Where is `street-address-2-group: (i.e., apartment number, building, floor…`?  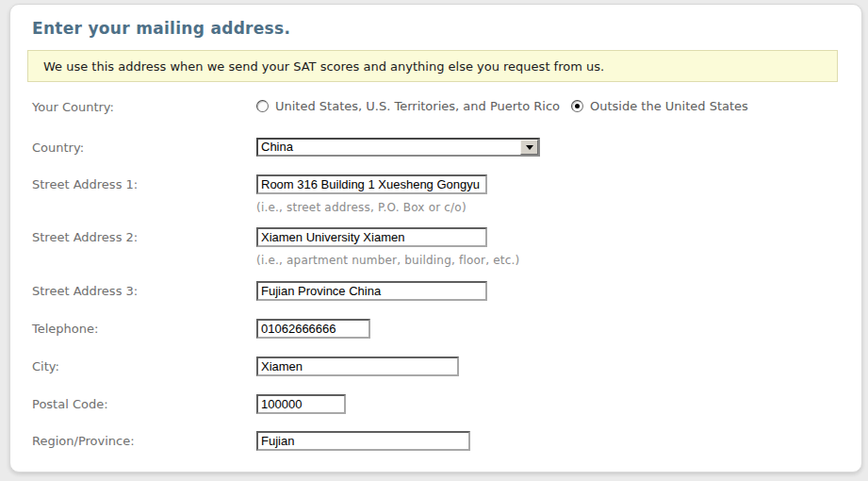 street-address-2-group: (i.e., apartment number, building, floor… is located at coordinates (388, 247).